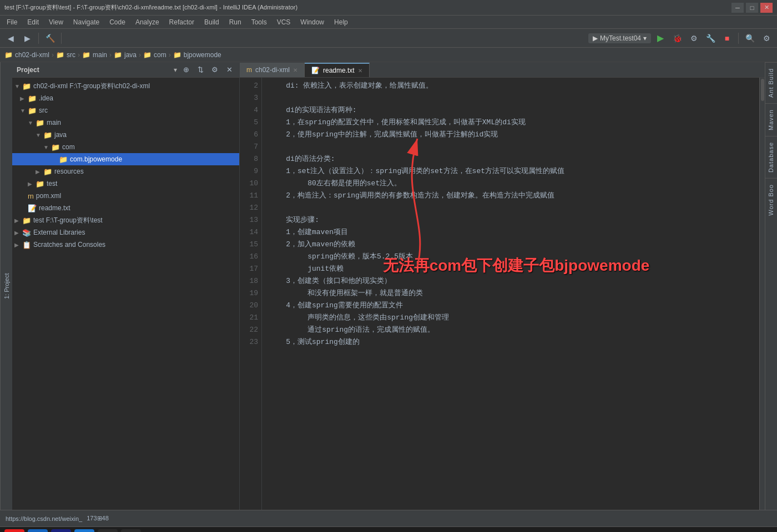 The width and height of the screenshot is (777, 532). I want to click on line-numbers: 2 3 4 5 6 7 8 9 10 11 12 13 14 15 16 17 …, so click(251, 294).